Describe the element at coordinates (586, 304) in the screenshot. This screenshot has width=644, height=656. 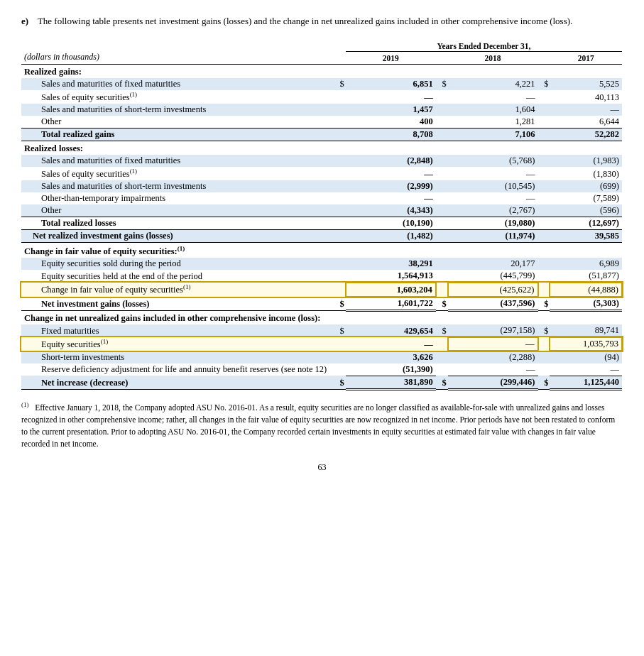
I see `val-2017: (5,303)` at that location.